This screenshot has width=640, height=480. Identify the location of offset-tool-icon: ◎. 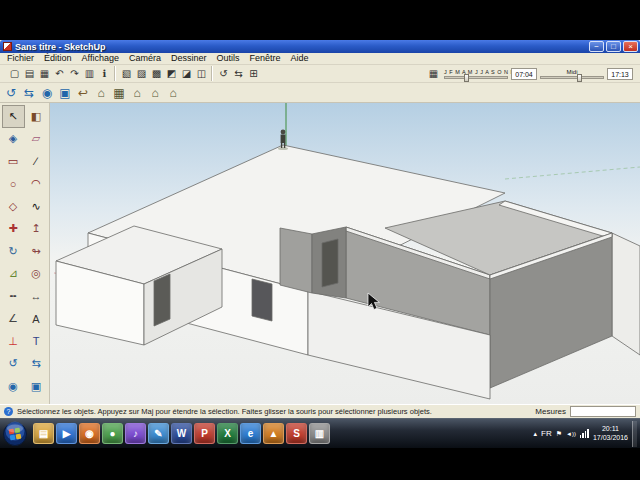
(36, 274).